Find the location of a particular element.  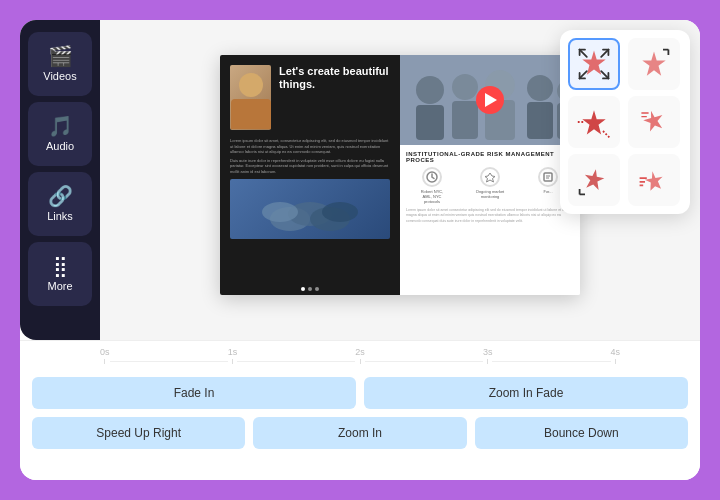

hands-photo is located at coordinates (310, 209).